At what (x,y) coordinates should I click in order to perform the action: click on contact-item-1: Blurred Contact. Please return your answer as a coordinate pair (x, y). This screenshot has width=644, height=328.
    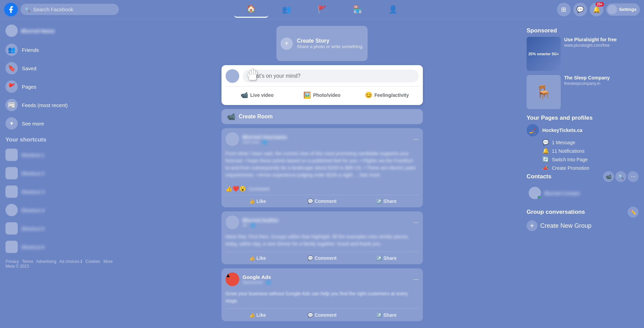
    Looking at the image, I should click on (583, 193).